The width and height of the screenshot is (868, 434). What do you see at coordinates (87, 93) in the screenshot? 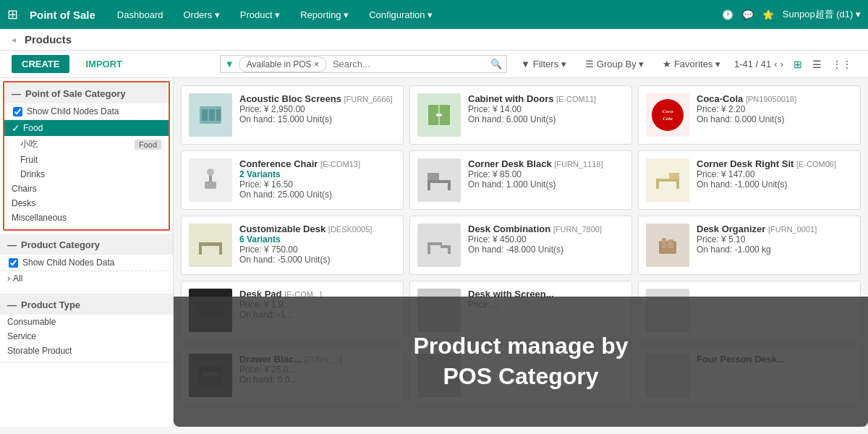
I see `pos-category-header: — Point of Sale Category` at bounding box center [87, 93].